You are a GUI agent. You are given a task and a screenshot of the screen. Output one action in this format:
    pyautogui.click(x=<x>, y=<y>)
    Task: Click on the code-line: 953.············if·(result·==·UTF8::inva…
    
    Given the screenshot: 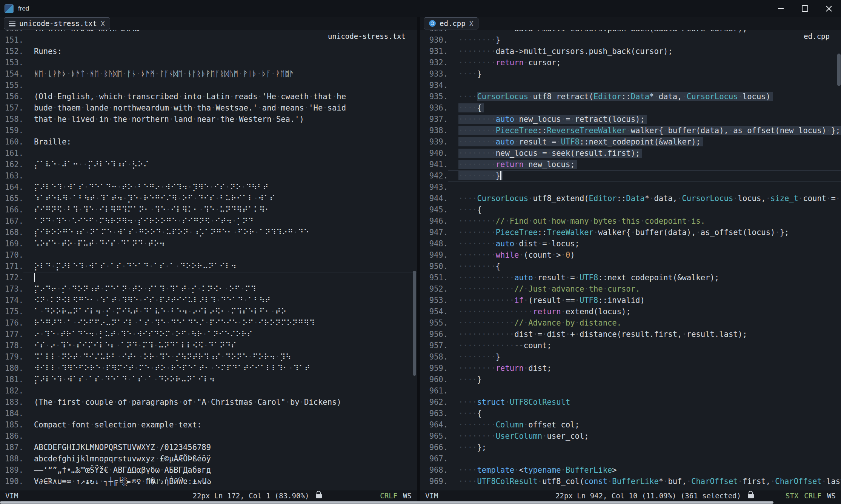 What is the action you would take?
    pyautogui.click(x=630, y=300)
    